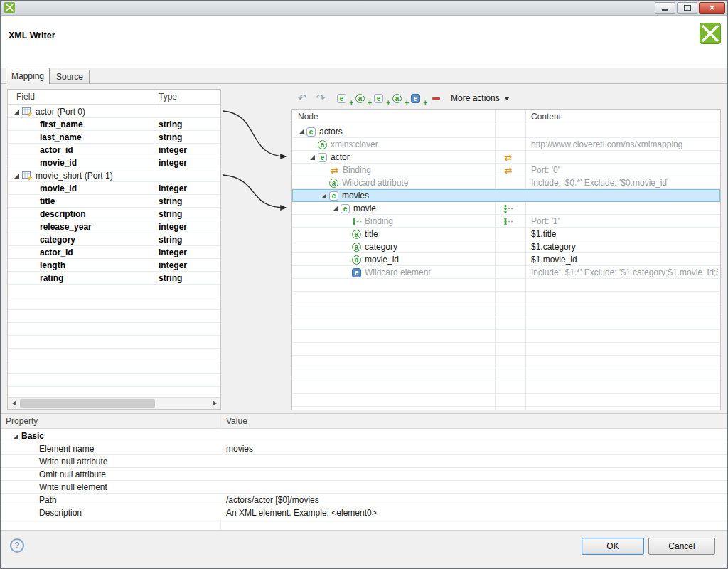  What do you see at coordinates (506, 272) in the screenshot?
I see `tree-row-wildcard-element: eWildcard elementInclude: '$1.*' Exclude…` at bounding box center [506, 272].